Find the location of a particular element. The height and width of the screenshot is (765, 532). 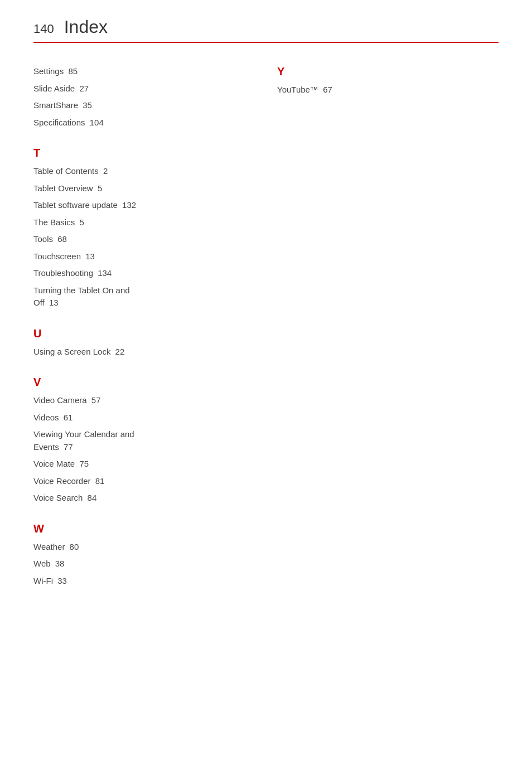

list-item: Videos 61 is located at coordinates (138, 418).